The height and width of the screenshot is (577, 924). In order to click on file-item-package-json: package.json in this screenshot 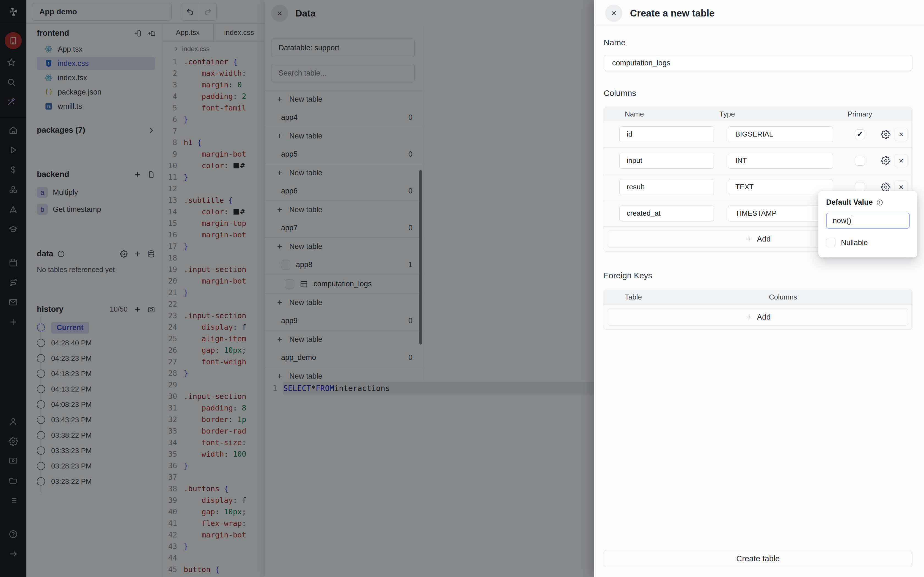, I will do `click(96, 92)`.